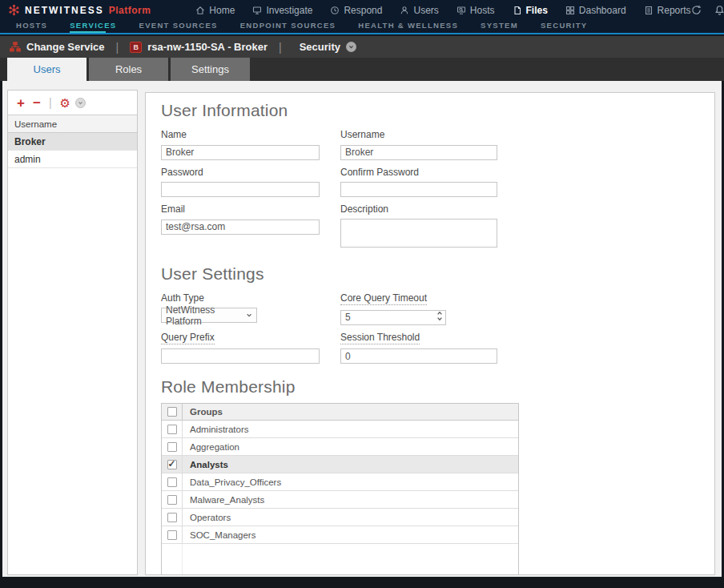 The height and width of the screenshot is (588, 724). What do you see at coordinates (440, 316) in the screenshot?
I see `number-spinner` at bounding box center [440, 316].